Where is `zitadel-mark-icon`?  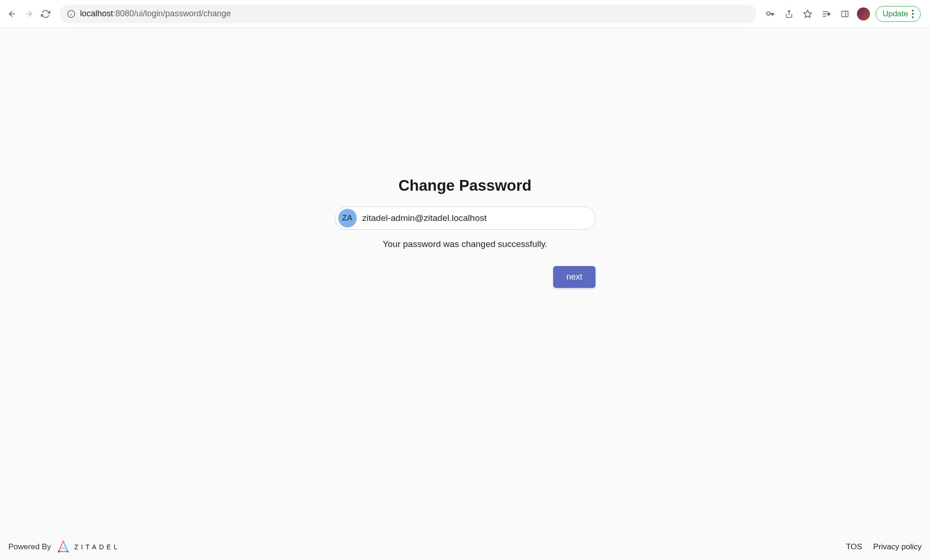
zitadel-mark-icon is located at coordinates (63, 547).